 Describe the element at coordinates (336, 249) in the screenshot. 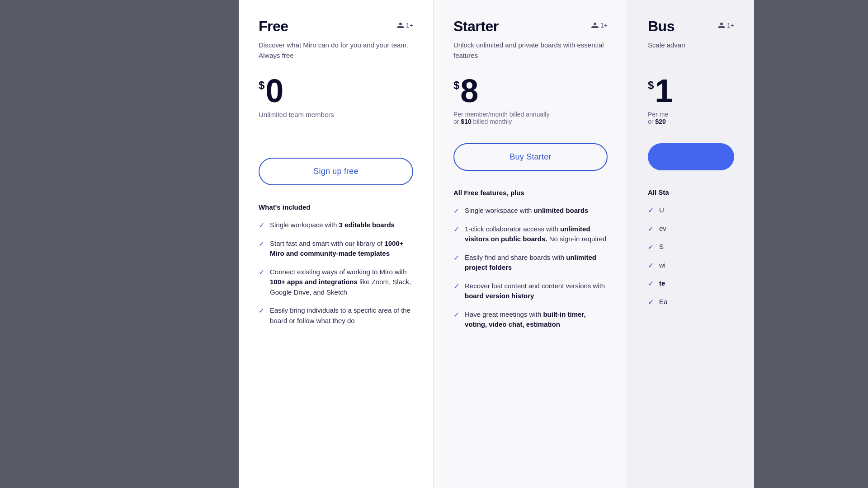

I see `free-feature-2: ✓ Start fast and smart with our library …` at that location.